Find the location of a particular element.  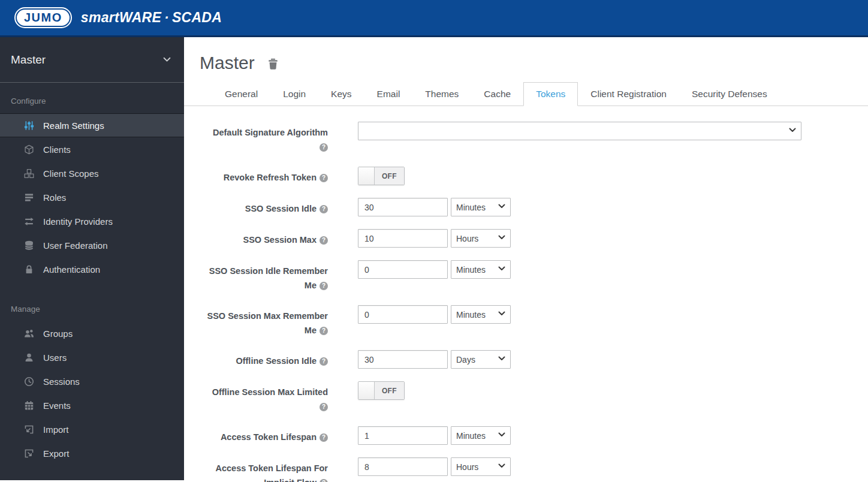

tab-tokens: Tokens is located at coordinates (550, 94).